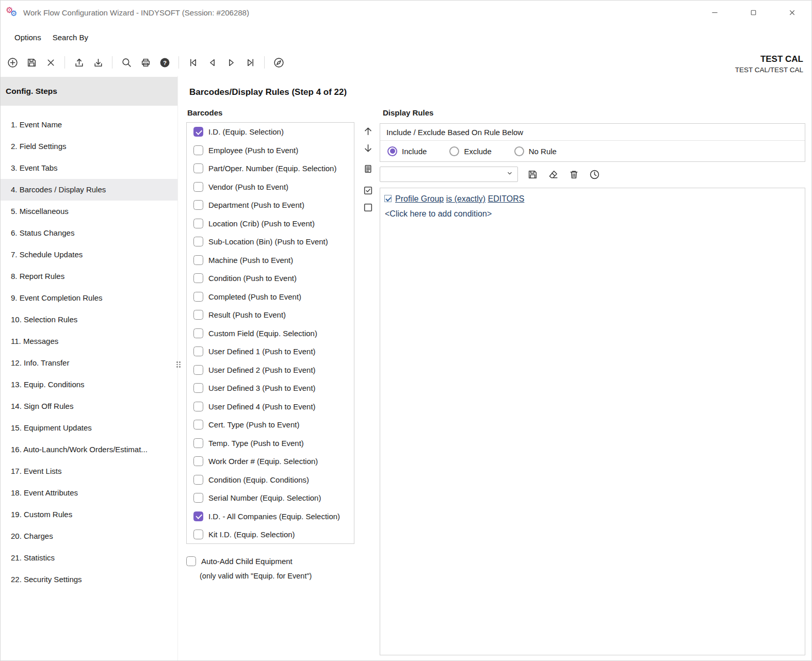 This screenshot has width=812, height=661. Describe the element at coordinates (89, 320) in the screenshot. I see `sidebar-item-10: 10. Selection Rules` at that location.